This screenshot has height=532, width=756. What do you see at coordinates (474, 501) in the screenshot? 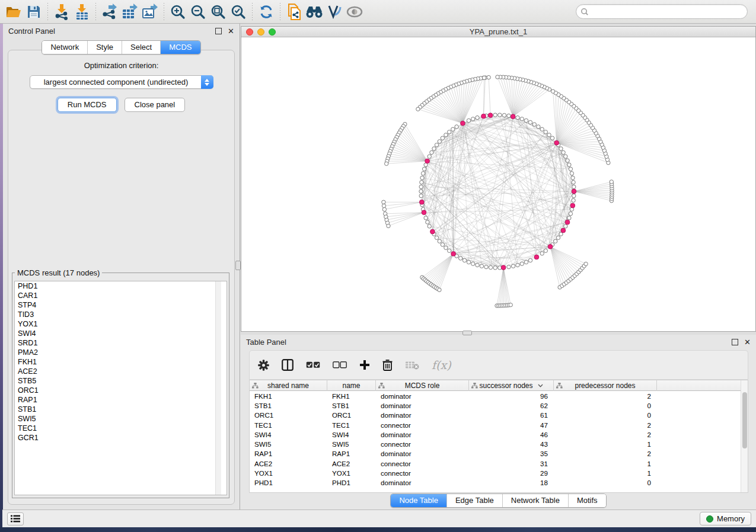
I see `tab-edge-table: Edge Table` at bounding box center [474, 501].